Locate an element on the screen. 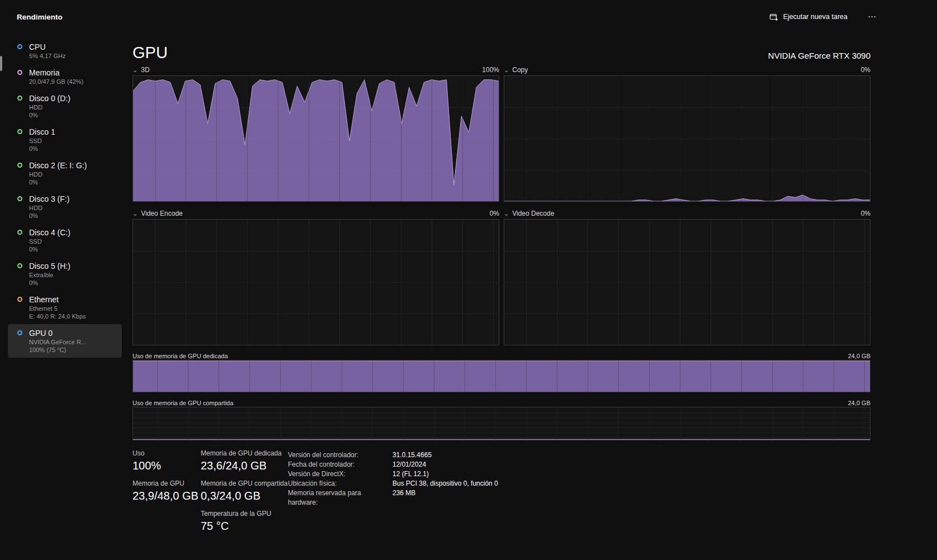  gpu-video-decode-chart is located at coordinates (687, 282).